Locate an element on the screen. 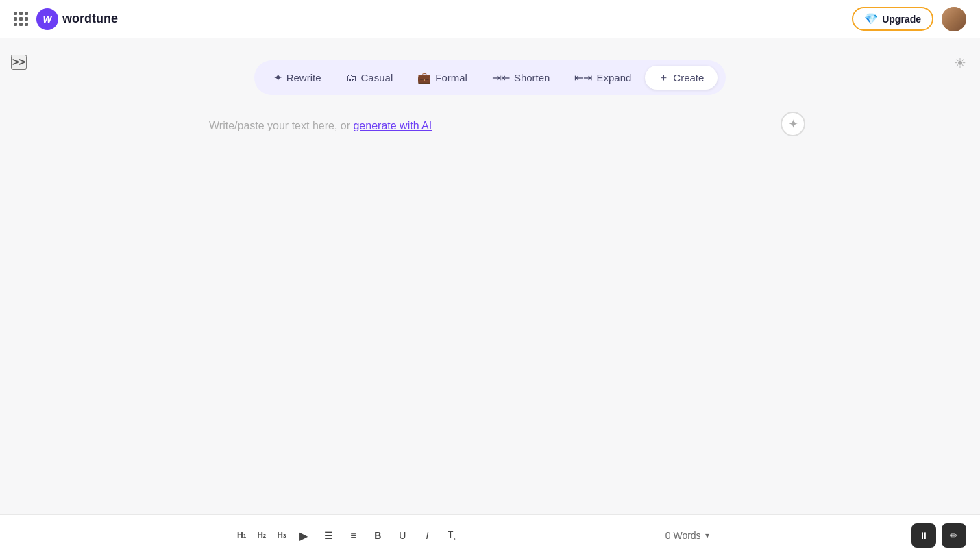  clear-format-button: Tx is located at coordinates (452, 535).